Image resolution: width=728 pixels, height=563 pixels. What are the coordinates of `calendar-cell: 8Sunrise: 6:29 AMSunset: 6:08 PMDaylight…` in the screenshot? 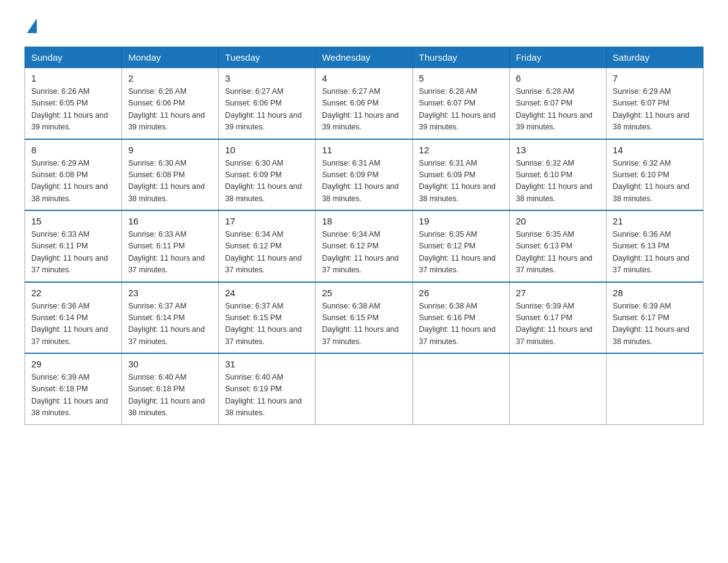 It's located at (74, 175).